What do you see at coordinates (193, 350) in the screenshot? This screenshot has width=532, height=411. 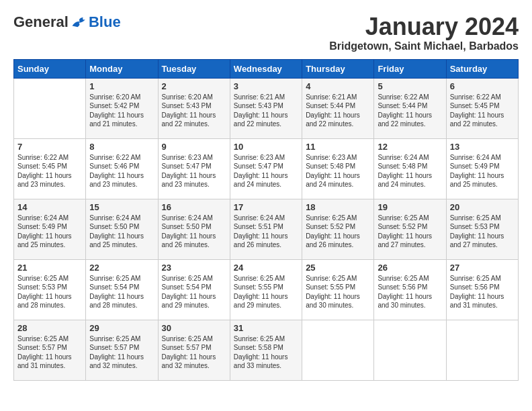 I see `day-cell: 30Sunrise: 6:25 AMSunset: 5:57 PMDayligh…` at bounding box center [193, 350].